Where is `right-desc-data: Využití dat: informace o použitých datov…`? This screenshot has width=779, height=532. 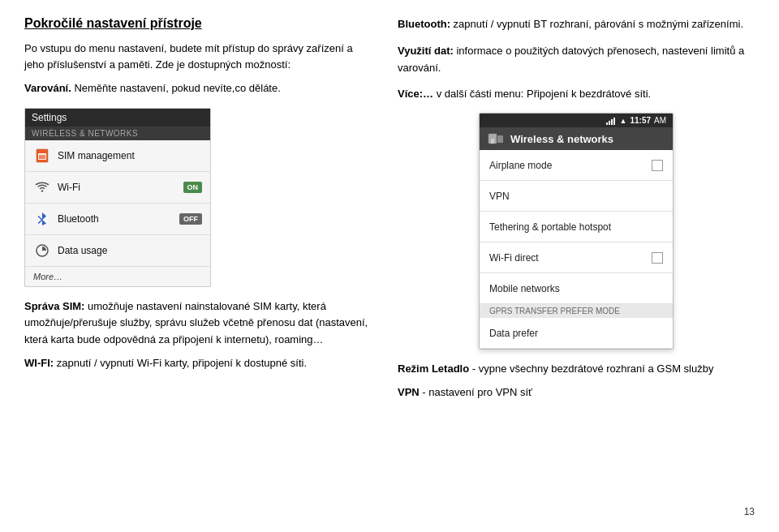 right-desc-data: Využití dat: informace o použitých datov… is located at coordinates (576, 60).